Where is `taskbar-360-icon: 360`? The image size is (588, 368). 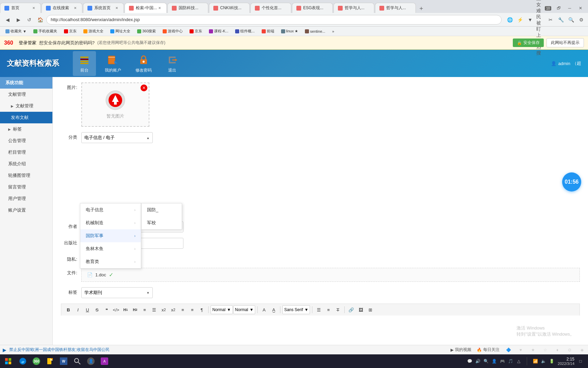
taskbar-360-icon: 360 is located at coordinates (36, 361).